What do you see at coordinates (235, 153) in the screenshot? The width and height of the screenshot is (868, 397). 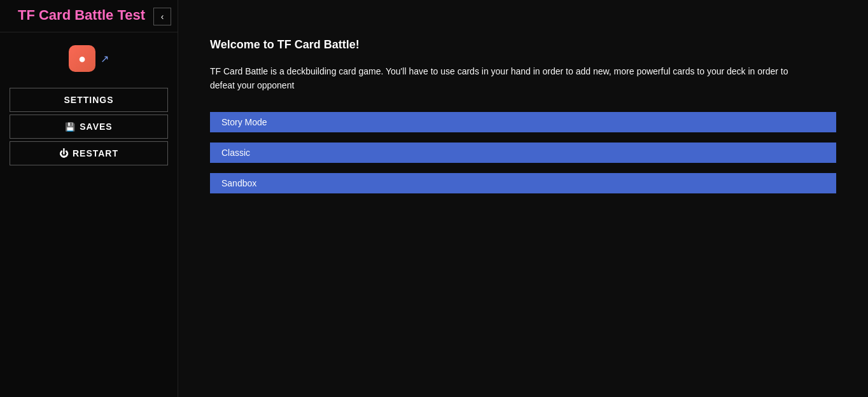 I see `classic-mode-label: Classic` at bounding box center [235, 153].